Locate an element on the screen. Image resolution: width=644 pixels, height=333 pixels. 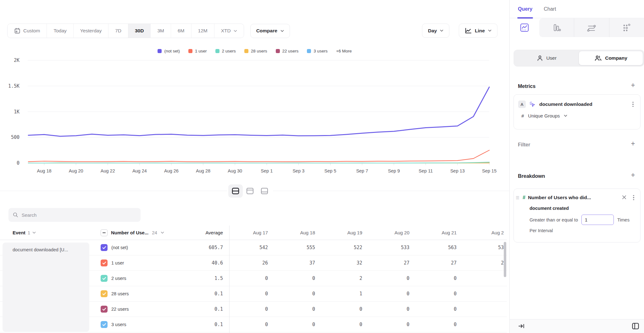
layout-split-button is located at coordinates (236, 191).